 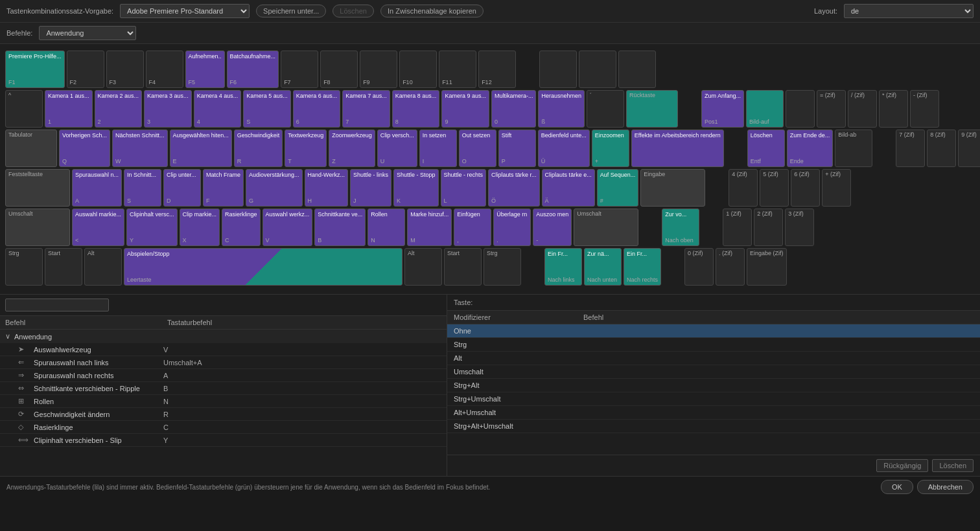 I want to click on key-6-zif: 6 (Zif), so click(x=805, y=188).